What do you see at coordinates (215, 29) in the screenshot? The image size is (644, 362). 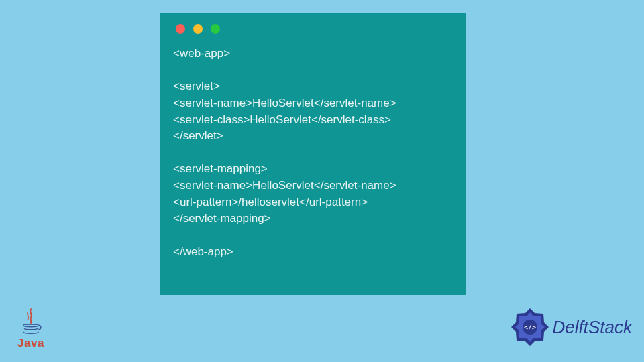 I see `maximize-dot-icon` at bounding box center [215, 29].